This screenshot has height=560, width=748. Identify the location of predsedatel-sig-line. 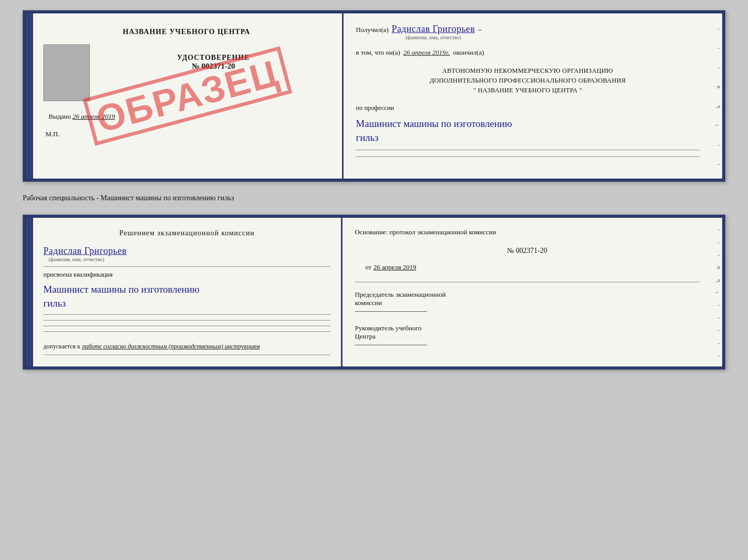
(391, 312).